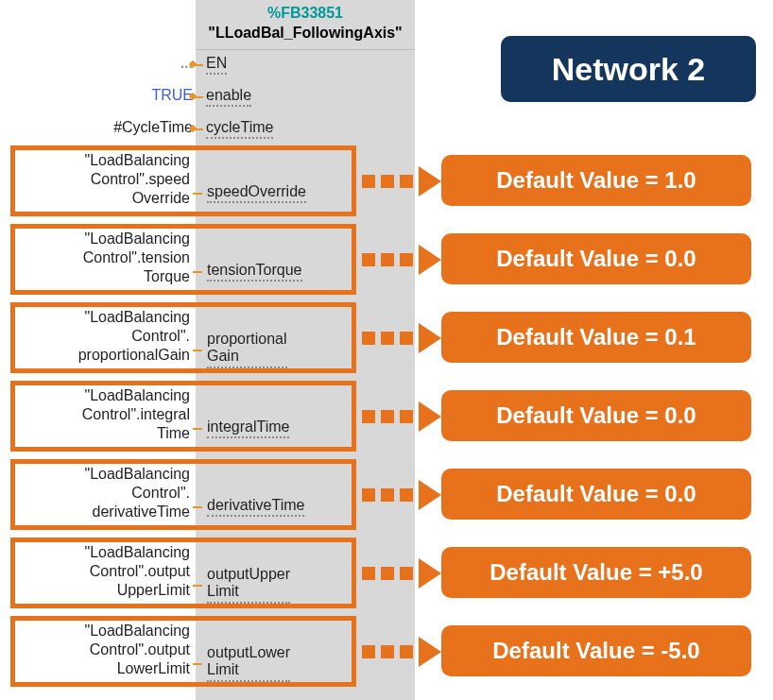 The width and height of the screenshot is (773, 700). What do you see at coordinates (229, 96) in the screenshot?
I see `pin-name: enable` at bounding box center [229, 96].